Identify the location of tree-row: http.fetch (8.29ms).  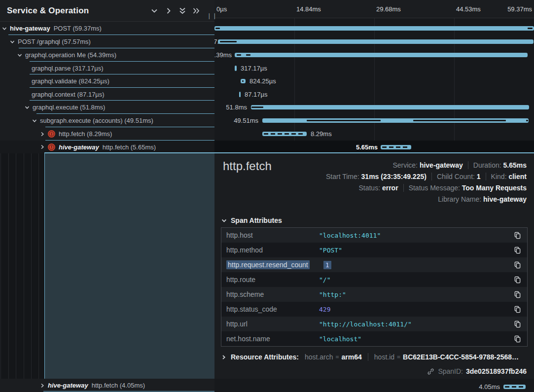
(107, 134).